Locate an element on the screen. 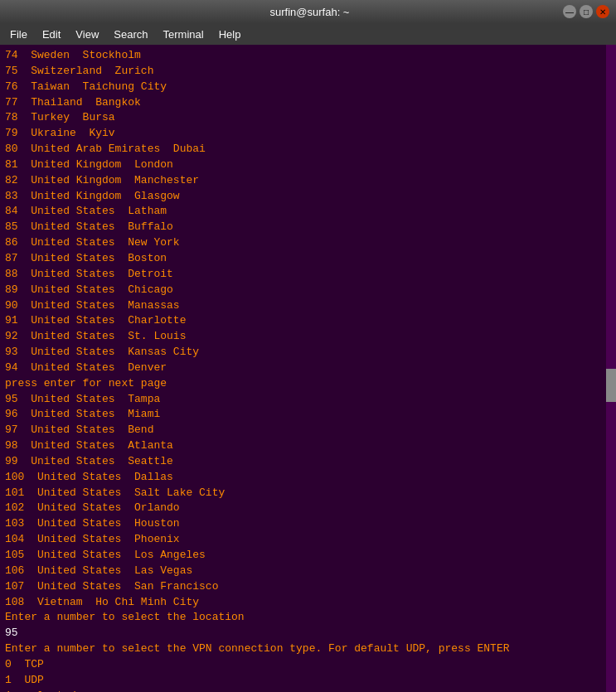  window-title: surfin@surfah: ~ is located at coordinates (310, 12).